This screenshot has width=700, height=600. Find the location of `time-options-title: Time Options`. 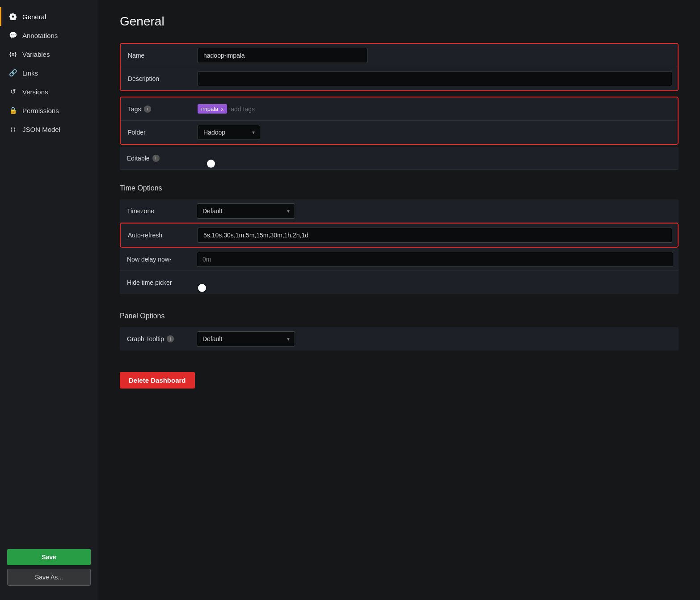

time-options-title: Time Options is located at coordinates (399, 188).